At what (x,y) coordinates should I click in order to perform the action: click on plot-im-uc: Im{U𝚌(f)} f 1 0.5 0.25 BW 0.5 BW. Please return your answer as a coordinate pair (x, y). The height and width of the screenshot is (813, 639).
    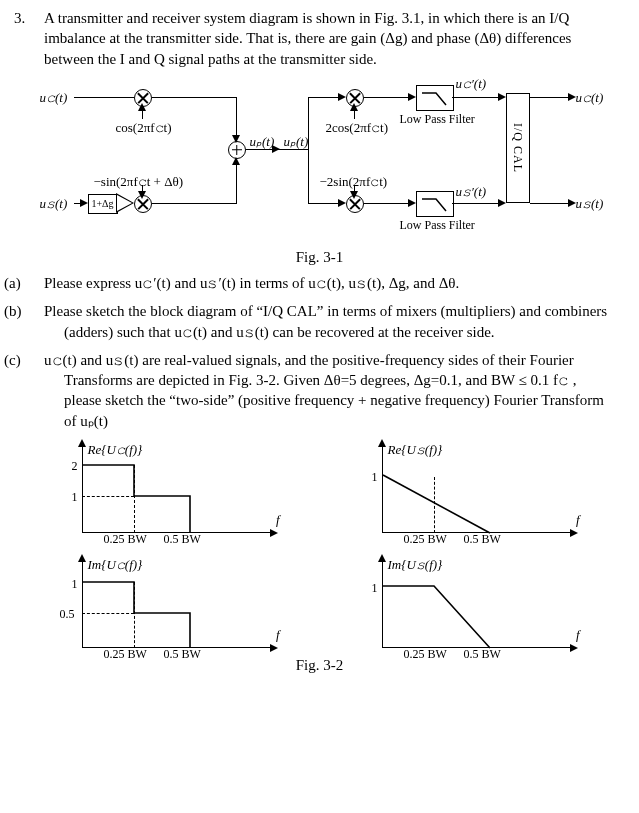
    Looking at the image, I should click on (160, 604).